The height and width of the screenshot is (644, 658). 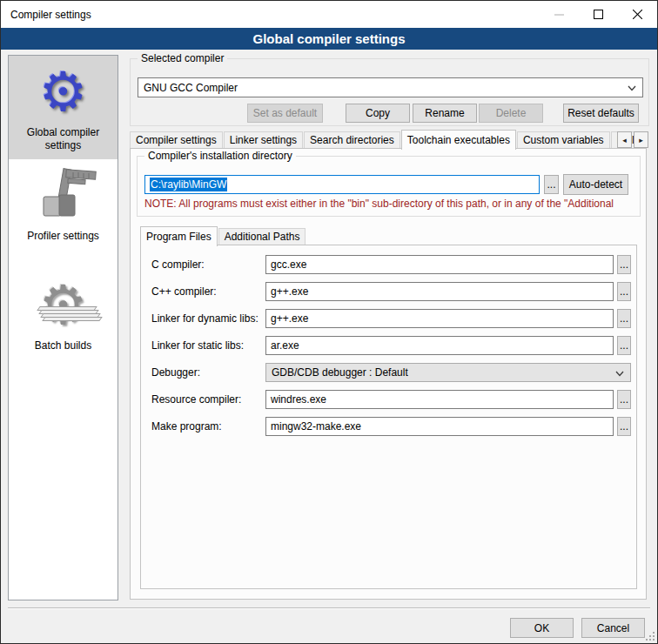 I want to click on maximize-icon, so click(x=599, y=14).